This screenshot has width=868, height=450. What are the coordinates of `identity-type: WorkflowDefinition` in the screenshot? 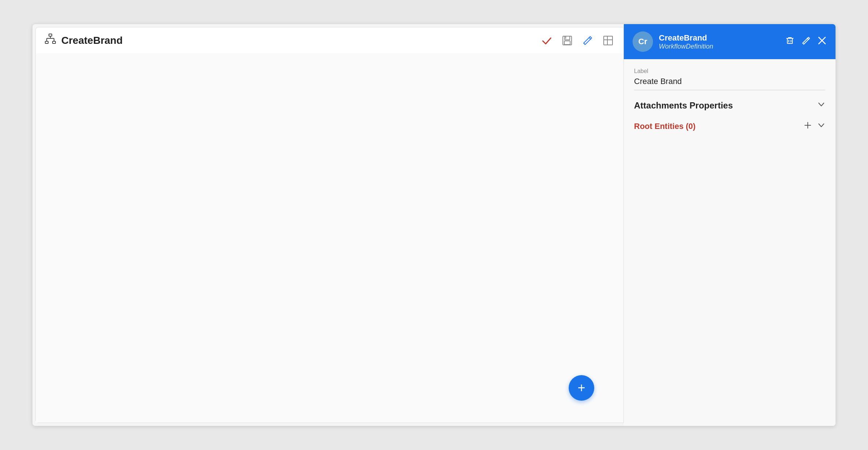 It's located at (686, 47).